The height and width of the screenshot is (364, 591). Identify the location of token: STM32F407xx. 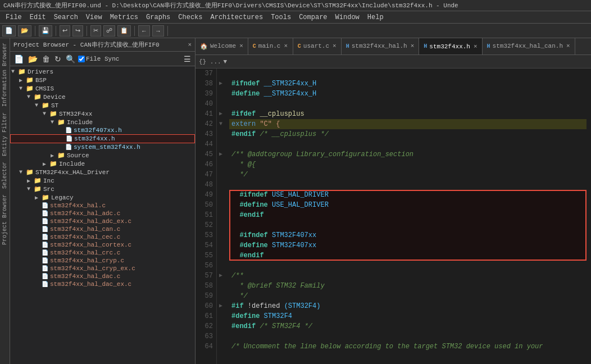
(292, 245).